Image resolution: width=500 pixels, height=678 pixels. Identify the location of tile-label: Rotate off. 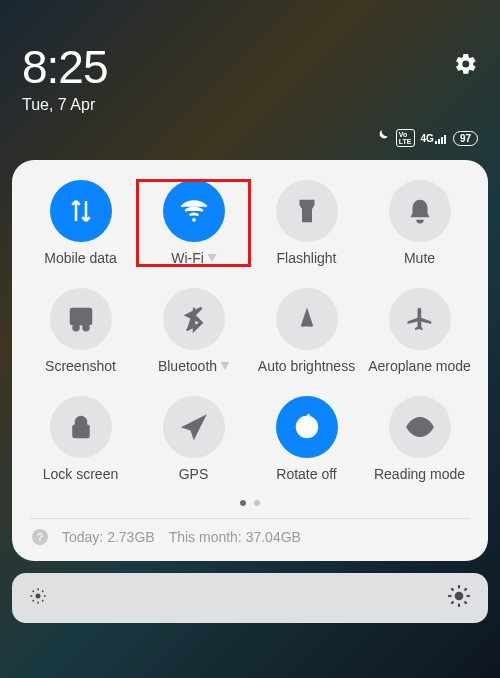
(306, 474).